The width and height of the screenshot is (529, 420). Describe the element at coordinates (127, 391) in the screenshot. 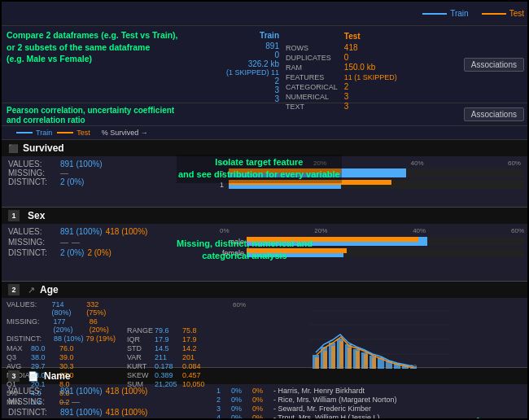

I see `name-values-test: 418 (100%)` at that location.